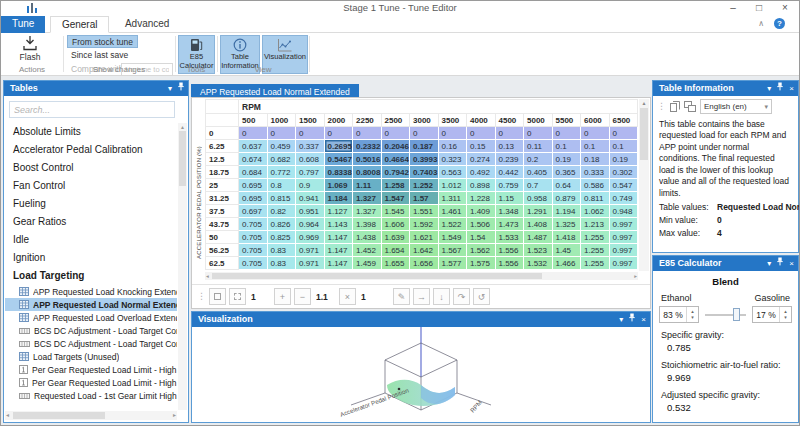  What do you see at coordinates (452, 120) in the screenshot?
I see `column-header: 3500` at bounding box center [452, 120].